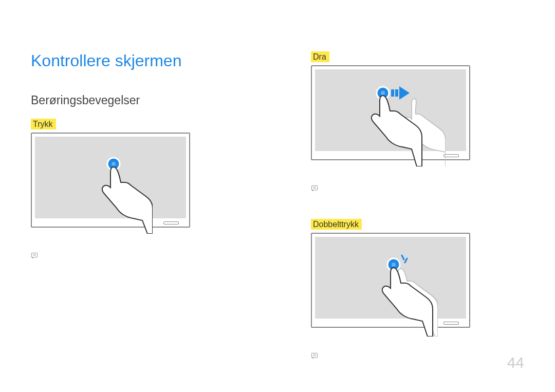 The width and height of the screenshot is (555, 392). What do you see at coordinates (110, 180) in the screenshot?
I see `gesture-tap-illustration` at bounding box center [110, 180].